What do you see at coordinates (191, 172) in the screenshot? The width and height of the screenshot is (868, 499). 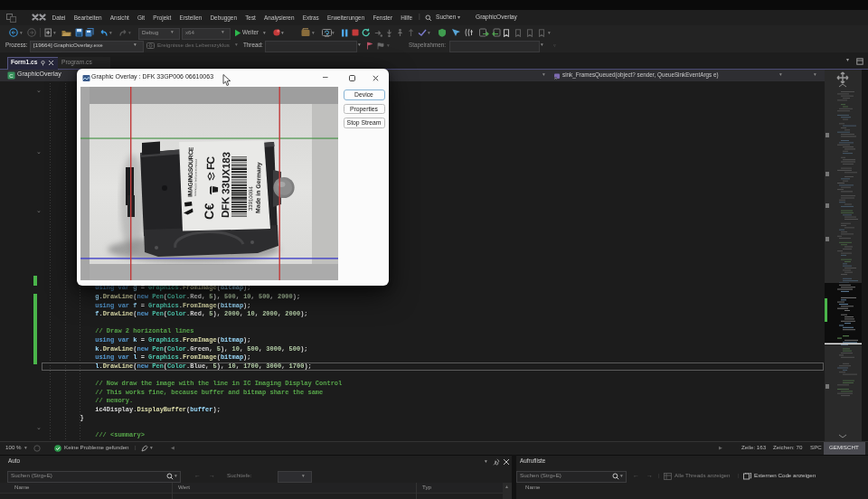 I see `svg-text: IMAGINGSOURCE` at bounding box center [191, 172].